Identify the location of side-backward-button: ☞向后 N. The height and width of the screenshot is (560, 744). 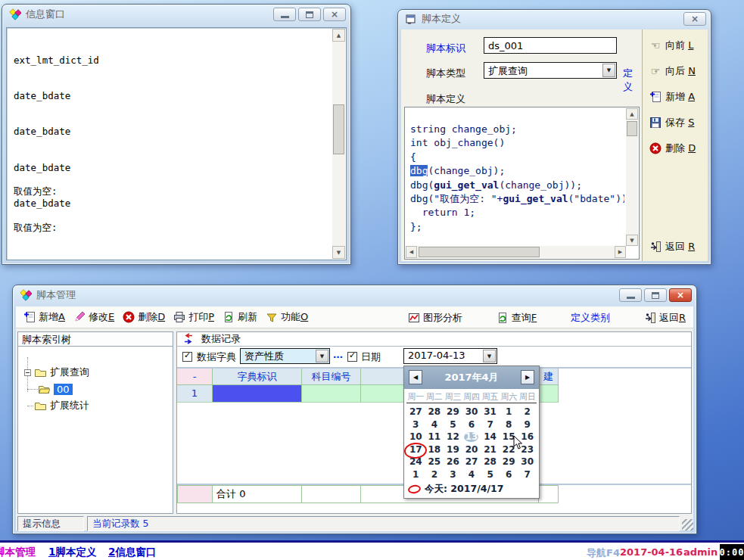
(678, 71).